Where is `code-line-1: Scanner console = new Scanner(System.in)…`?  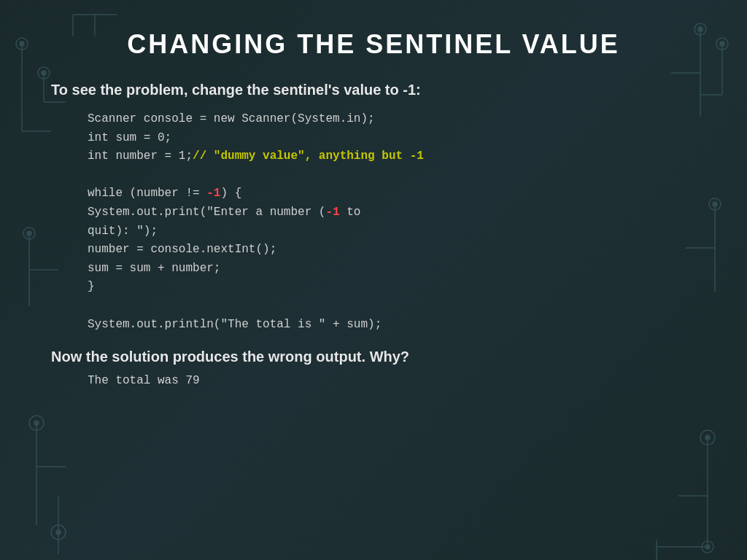
code-line-1: Scanner console = new Scanner(System.in)… is located at coordinates (395, 120).